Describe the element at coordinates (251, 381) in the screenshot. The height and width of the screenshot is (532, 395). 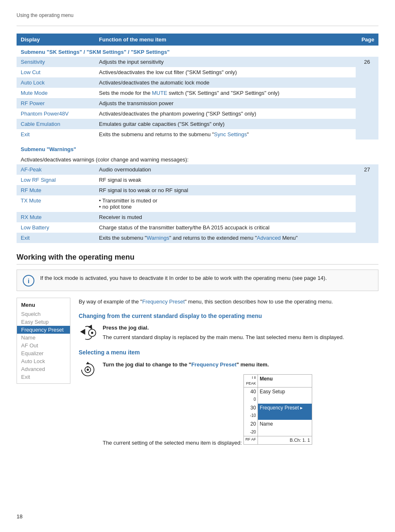
I see `screen-indicators: I IIPEAK` at that location.